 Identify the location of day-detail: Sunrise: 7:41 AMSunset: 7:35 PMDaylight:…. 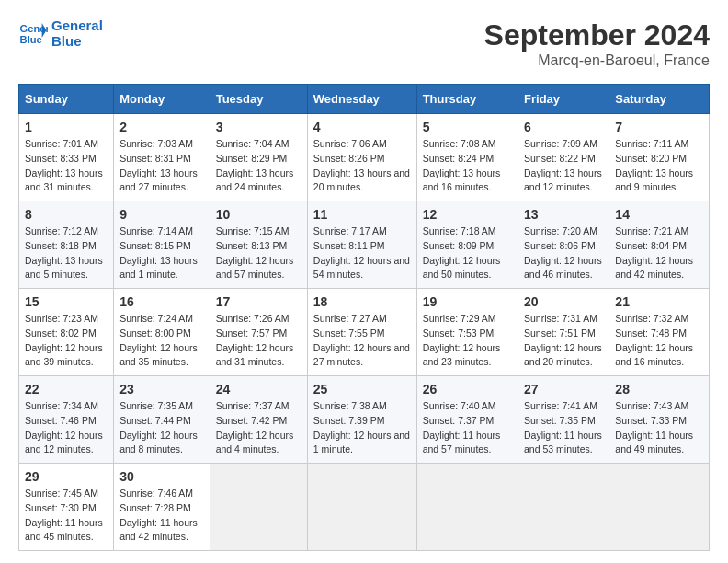
(563, 429).